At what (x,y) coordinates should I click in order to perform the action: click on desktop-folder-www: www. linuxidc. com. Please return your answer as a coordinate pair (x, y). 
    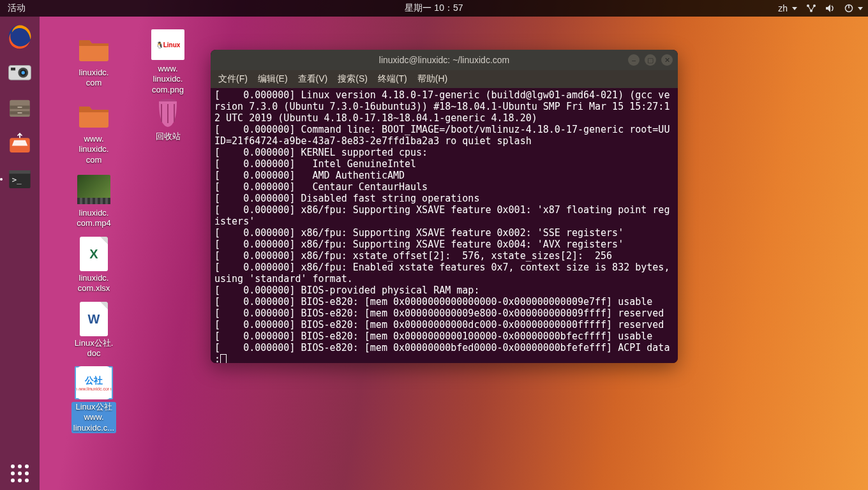
    Looking at the image, I should click on (94, 131).